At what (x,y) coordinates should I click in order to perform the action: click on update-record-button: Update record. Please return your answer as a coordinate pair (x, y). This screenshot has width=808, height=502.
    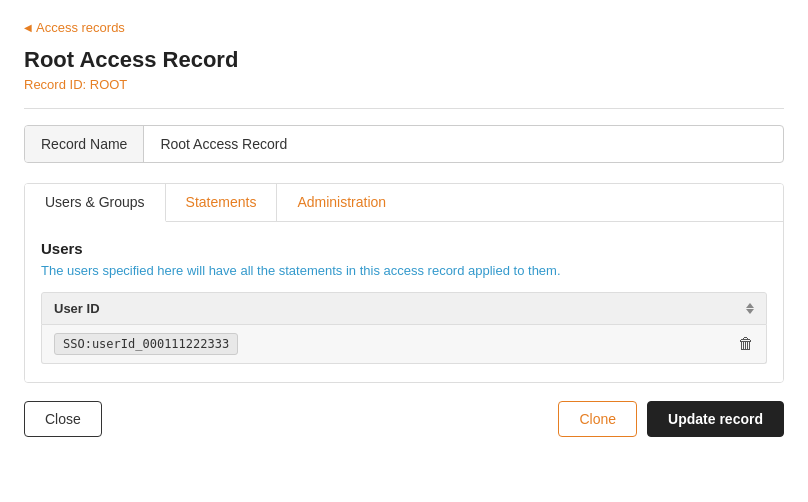
    Looking at the image, I should click on (716, 419).